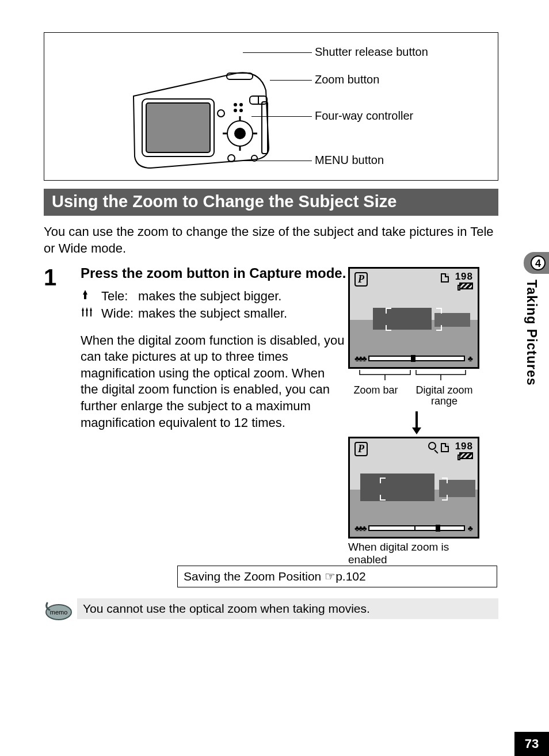 This screenshot has width=549, height=756. I want to click on lcd-screens-column: P 198 ♣♣♣ ♣ Zoom bar Digital zoom range, so click(417, 417).